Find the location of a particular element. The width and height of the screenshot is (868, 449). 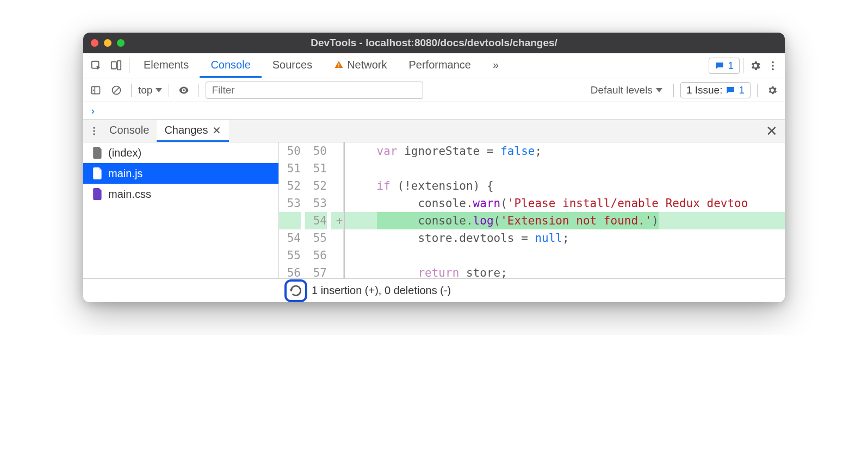

diff-line: if (!extension) { is located at coordinates (565, 186).